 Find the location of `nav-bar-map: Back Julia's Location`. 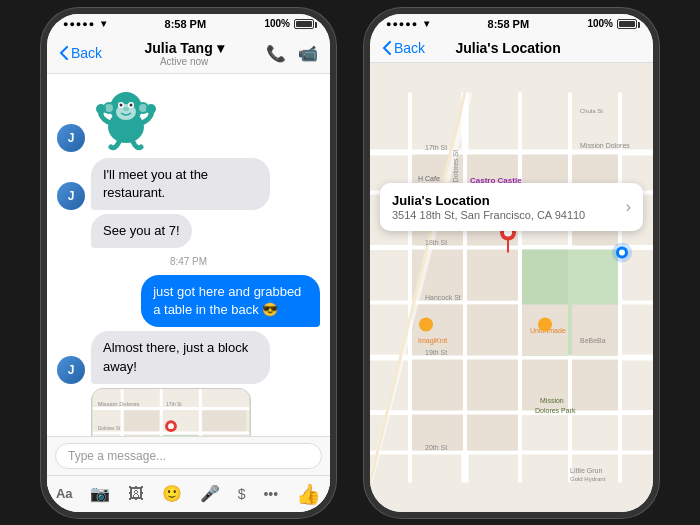

nav-bar-map: Back Julia's Location is located at coordinates (512, 48).